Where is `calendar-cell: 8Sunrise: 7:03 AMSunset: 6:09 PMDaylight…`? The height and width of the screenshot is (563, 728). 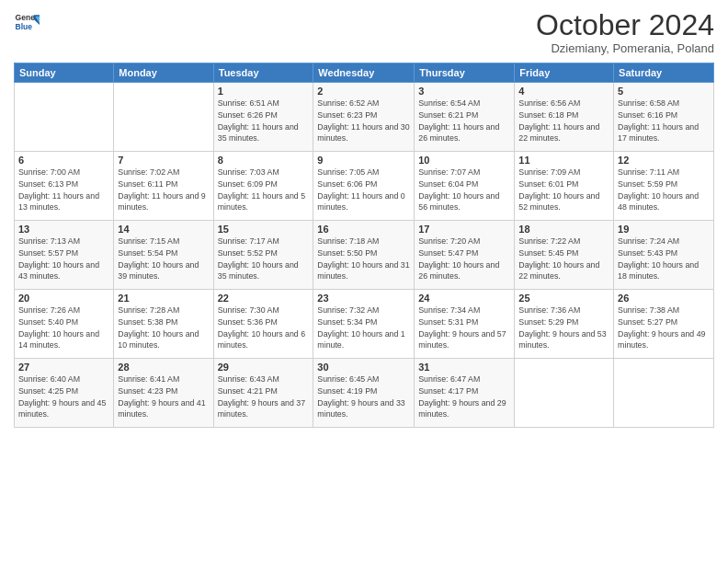 calendar-cell: 8Sunrise: 7:03 AMSunset: 6:09 PMDaylight… is located at coordinates (263, 186).